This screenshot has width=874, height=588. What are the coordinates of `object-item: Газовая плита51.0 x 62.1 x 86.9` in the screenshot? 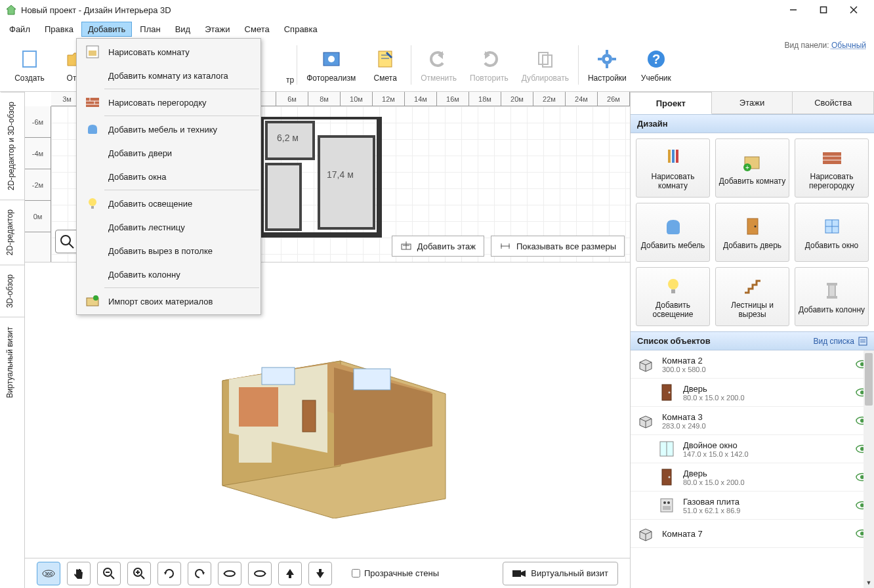 It's located at (752, 505).